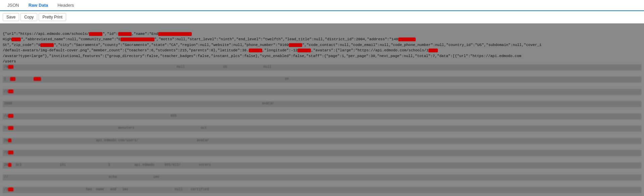 The image size is (644, 196). What do you see at coordinates (322, 67) in the screenshot?
I see `json-blurred-row-1: /9██ null US null` at bounding box center [322, 67].